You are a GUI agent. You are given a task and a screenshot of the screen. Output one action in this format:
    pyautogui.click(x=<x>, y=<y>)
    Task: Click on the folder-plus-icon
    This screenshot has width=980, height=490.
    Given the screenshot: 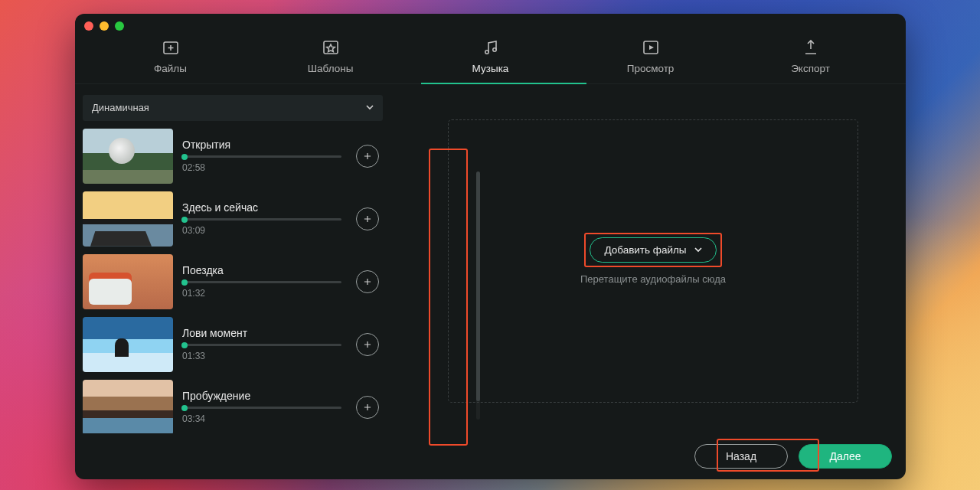 What is the action you would take?
    pyautogui.click(x=171, y=47)
    